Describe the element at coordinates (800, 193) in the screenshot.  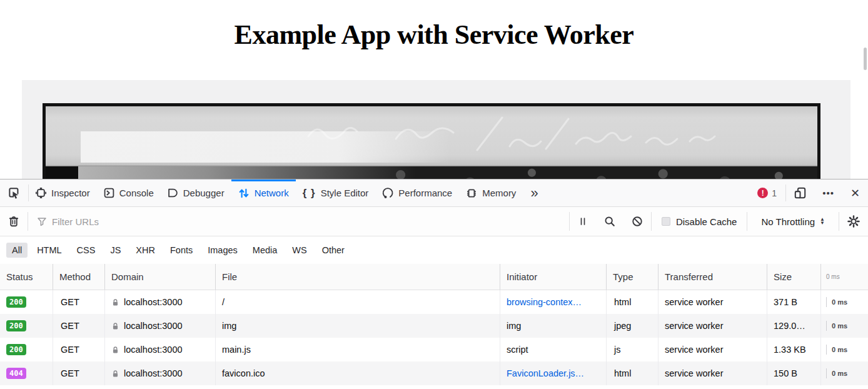
I see `responsive-design-icon` at that location.